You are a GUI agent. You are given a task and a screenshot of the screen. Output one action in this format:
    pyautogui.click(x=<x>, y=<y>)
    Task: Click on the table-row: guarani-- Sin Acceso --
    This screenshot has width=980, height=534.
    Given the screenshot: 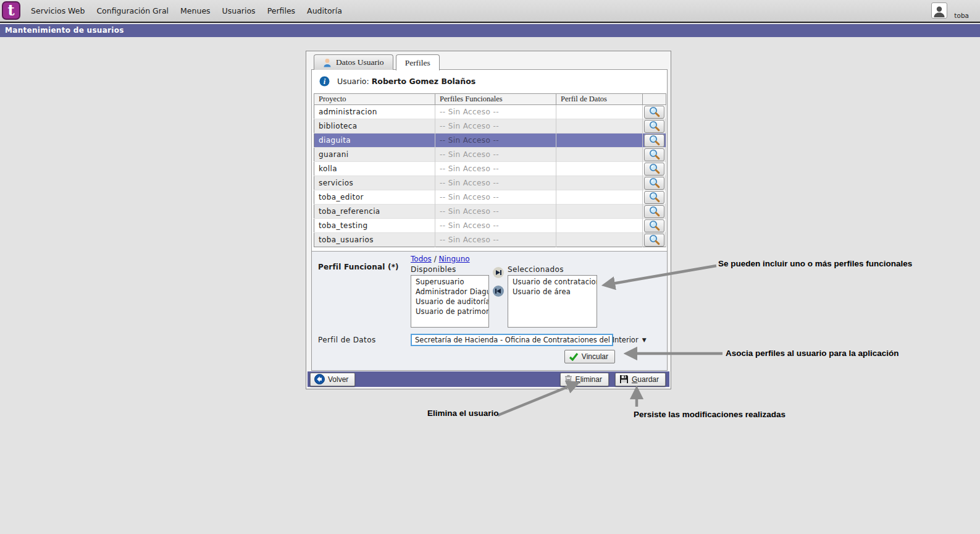 What is the action you would take?
    pyautogui.click(x=490, y=155)
    